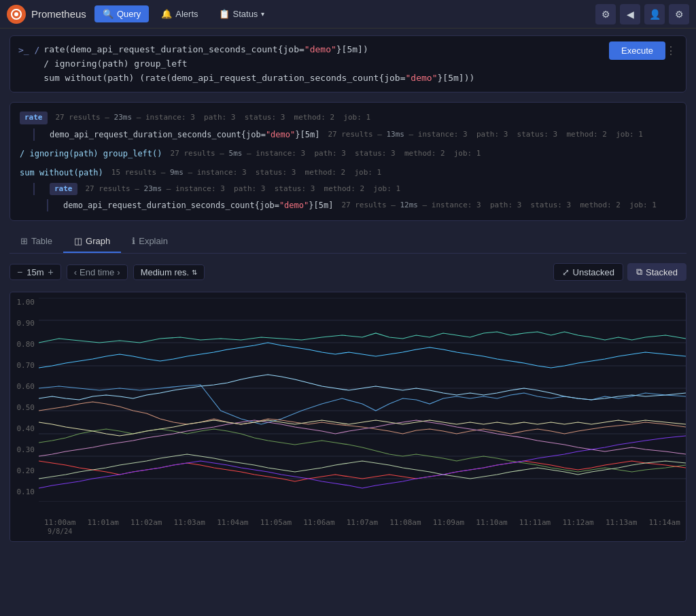 Image resolution: width=696 pixels, height=616 pixels. I want to click on query-menu-dots: ⋮, so click(671, 50).